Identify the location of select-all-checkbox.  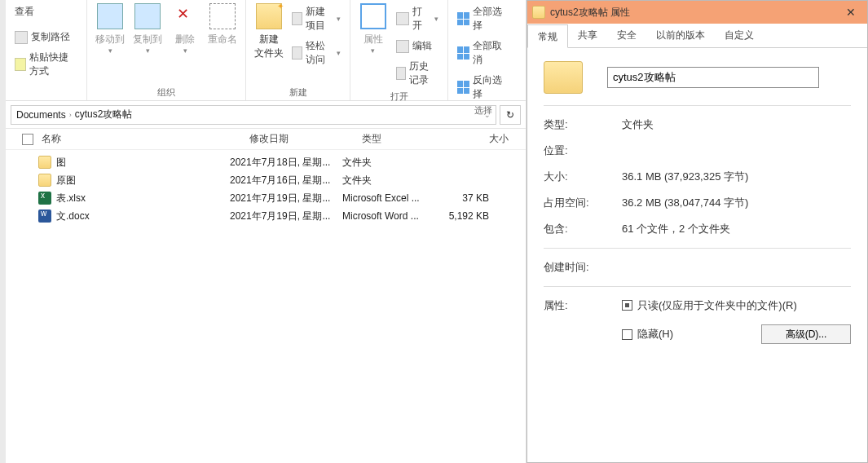
(28, 139).